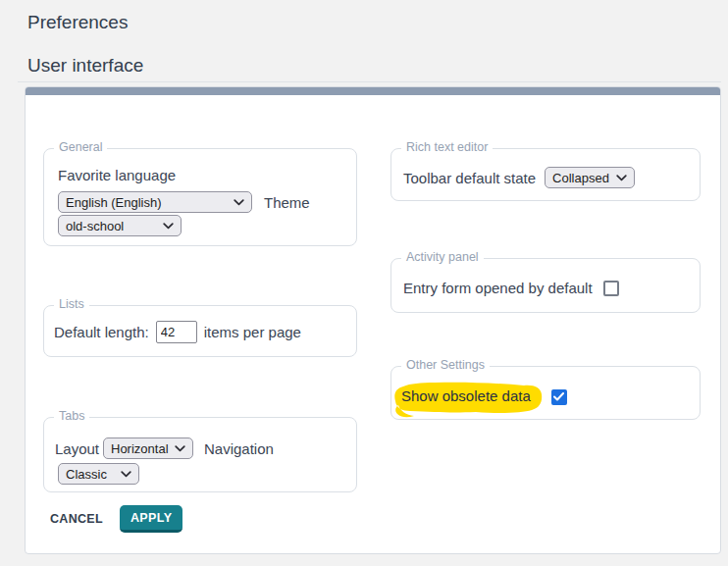 This screenshot has width=728, height=566. Describe the element at coordinates (611, 288) in the screenshot. I see `entry-form-checkbox` at that location.